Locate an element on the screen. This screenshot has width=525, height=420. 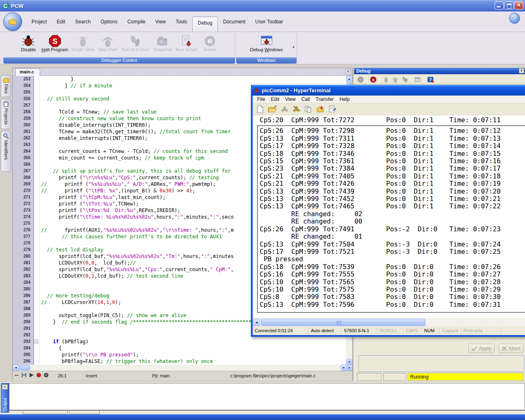
menu-item-project: Project is located at coordinates (39, 22).